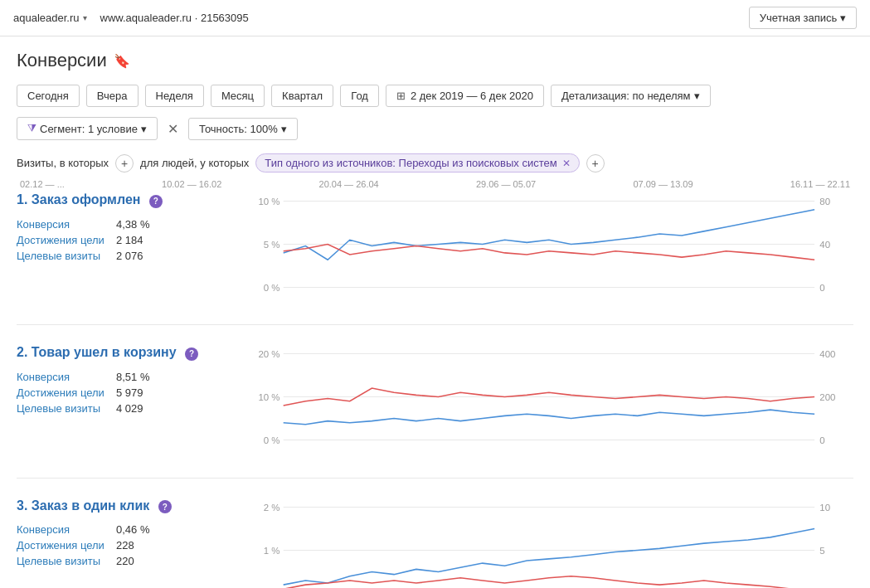 This screenshot has height=588, width=870. I want to click on metric-row-2-1: Достижения цели 5 979, so click(124, 393).